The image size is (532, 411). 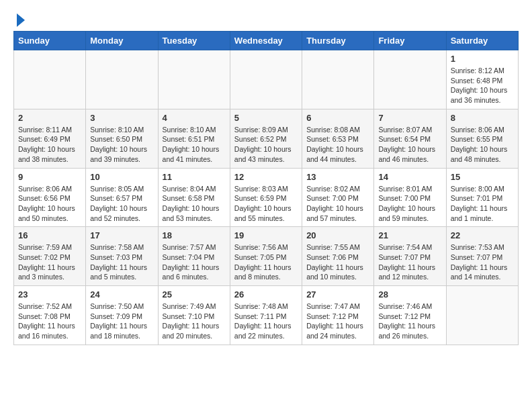 I want to click on calendar-day-cell: 22Sunrise: 7:53 AM Sunset: 7:07 PM Dayli…, so click(x=482, y=257).